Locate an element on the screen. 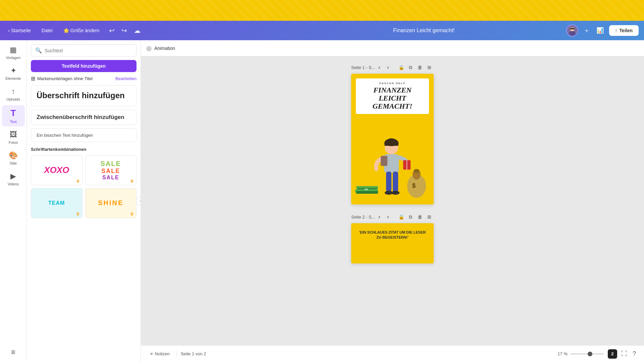 This screenshot has height=362, width=644. page1-delete-icon: 🗑 is located at coordinates (420, 67).